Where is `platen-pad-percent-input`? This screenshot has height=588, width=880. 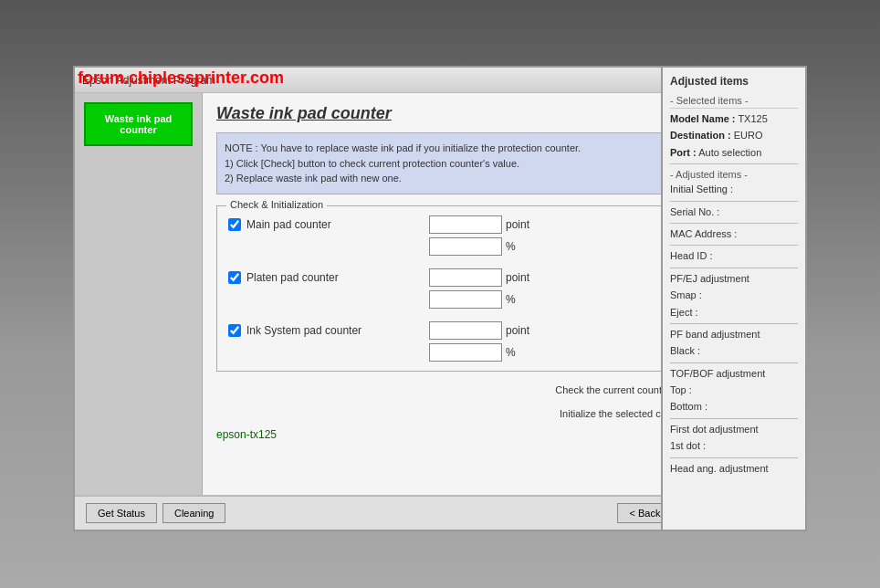
platen-pad-percent-input is located at coordinates (466, 299).